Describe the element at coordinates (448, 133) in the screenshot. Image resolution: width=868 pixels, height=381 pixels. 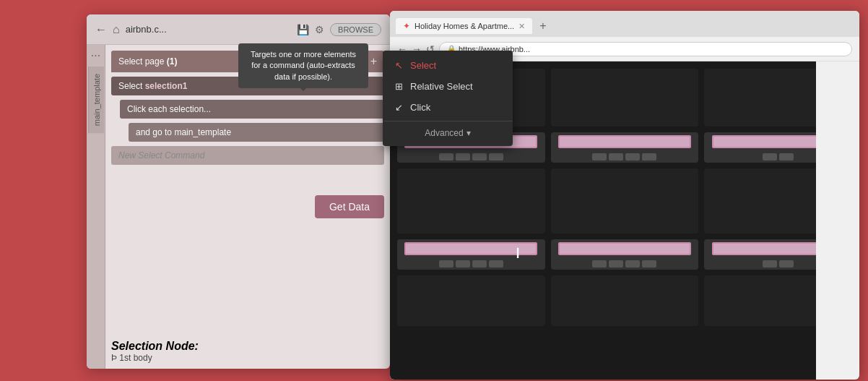
I see `menu-advanced: Advanced ▾` at that location.